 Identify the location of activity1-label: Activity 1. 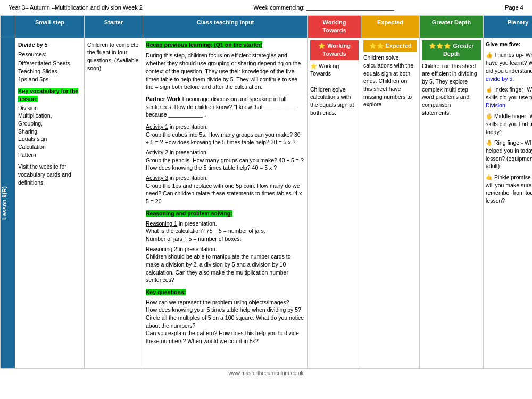
(157, 127).